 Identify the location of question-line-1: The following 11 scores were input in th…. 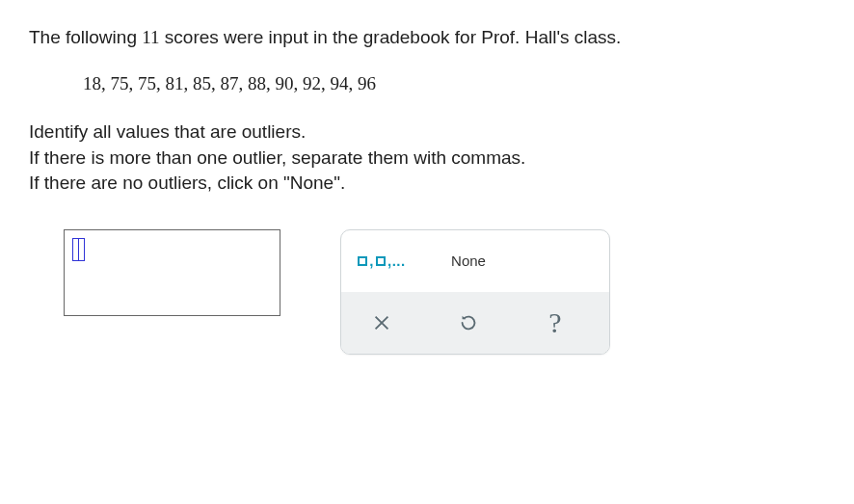
(427, 38).